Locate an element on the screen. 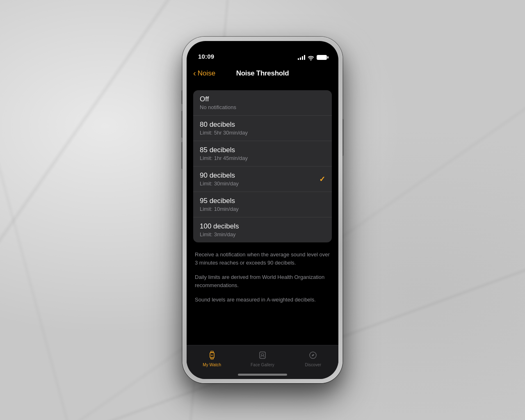 This screenshot has height=420, width=525. tab-my-watch: My Watch is located at coordinates (212, 358).